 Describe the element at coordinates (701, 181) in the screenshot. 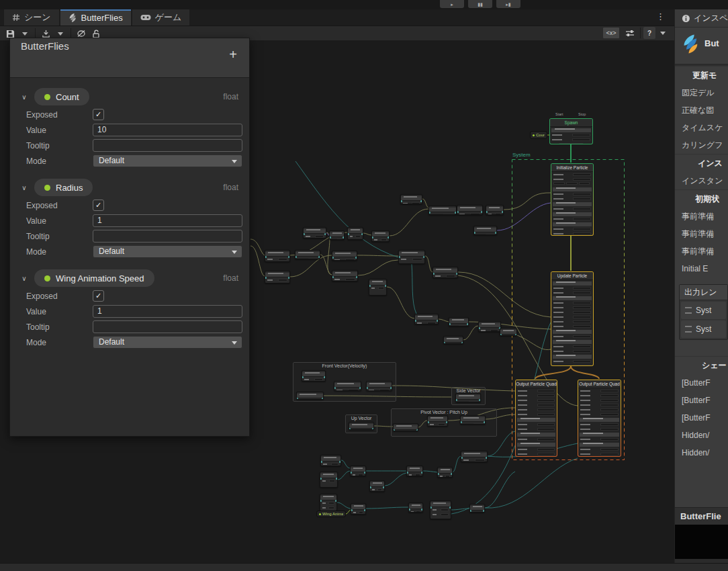

I see `inspector-row: インスタン` at that location.